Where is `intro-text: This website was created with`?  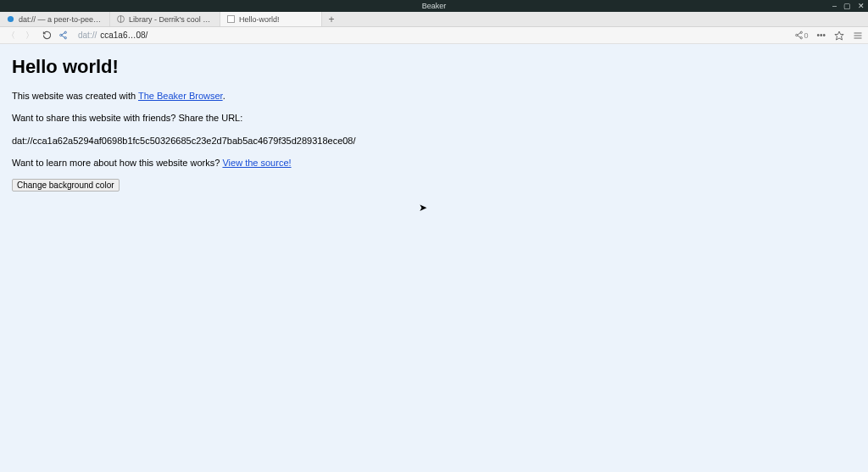 intro-text: This website was created with is located at coordinates (75, 96).